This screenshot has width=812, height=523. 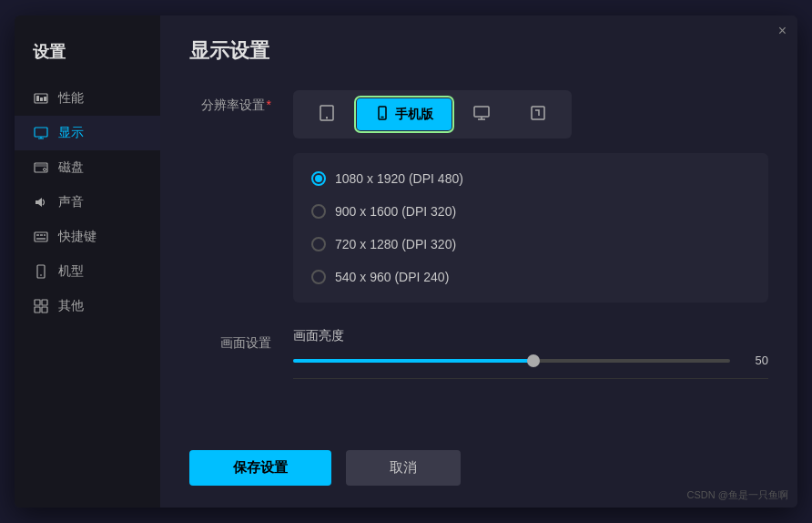 What do you see at coordinates (414, 115) in the screenshot?
I see `tab-phone-label: 手机版` at bounding box center [414, 115].